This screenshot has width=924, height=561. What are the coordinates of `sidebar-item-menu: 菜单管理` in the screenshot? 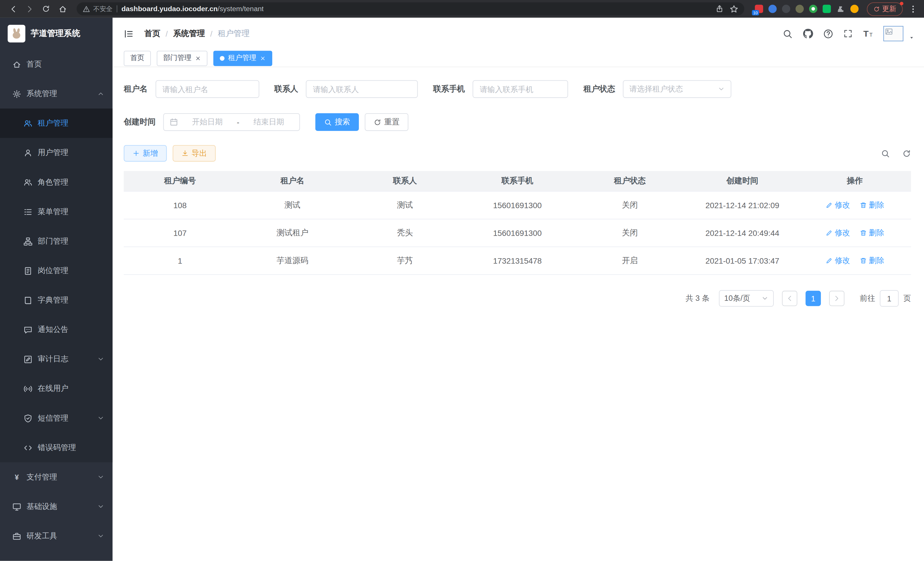 It's located at (56, 212).